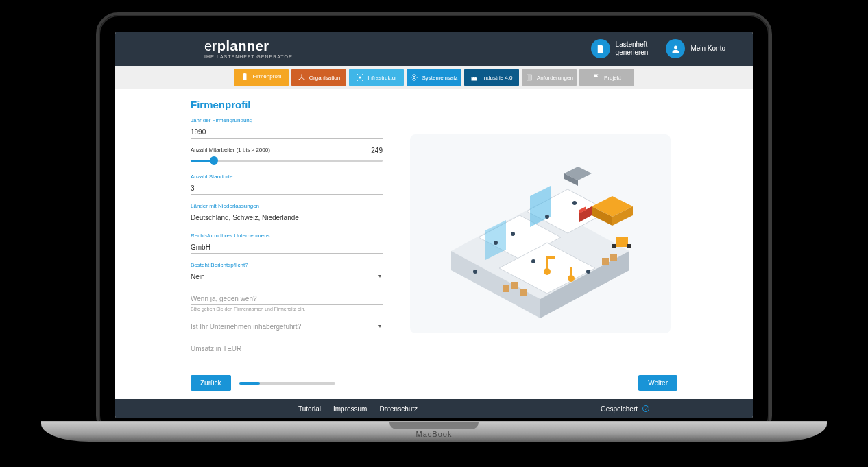 Image resolution: width=868 pixels, height=467 pixels. Describe the element at coordinates (287, 309) in the screenshot. I see `helper-gegenwen: Bitte geben Sie den Firmennamen und Firm…` at that location.